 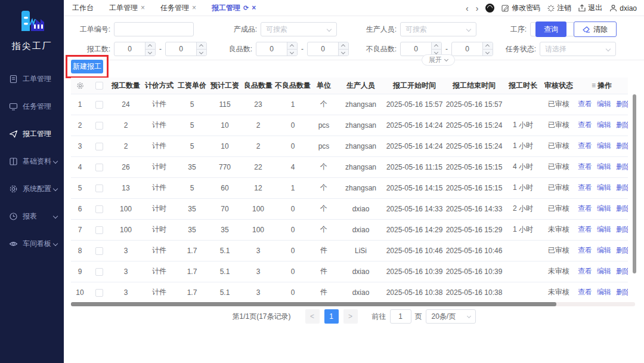 I want to click on product-select: 可搜索, so click(x=299, y=29).